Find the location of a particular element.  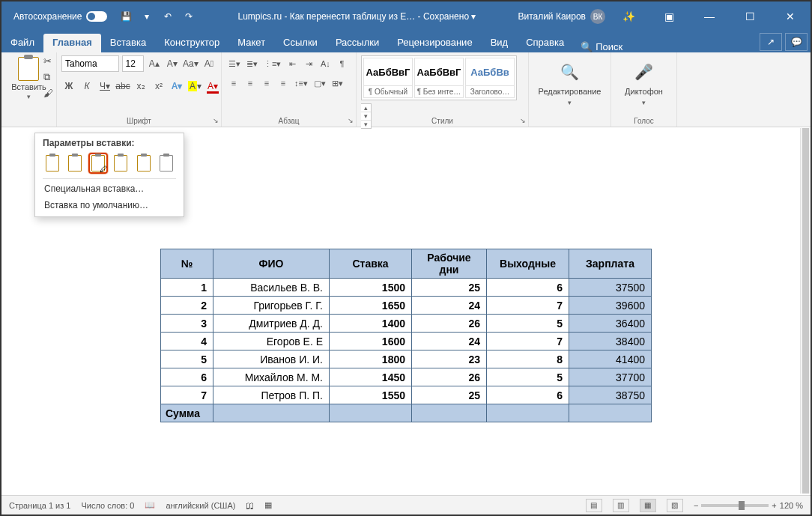

style-gallery: АаБбВвГ ¶ Обычный АаБбВвГ ¶ Без инте… Аа… is located at coordinates (439, 78).